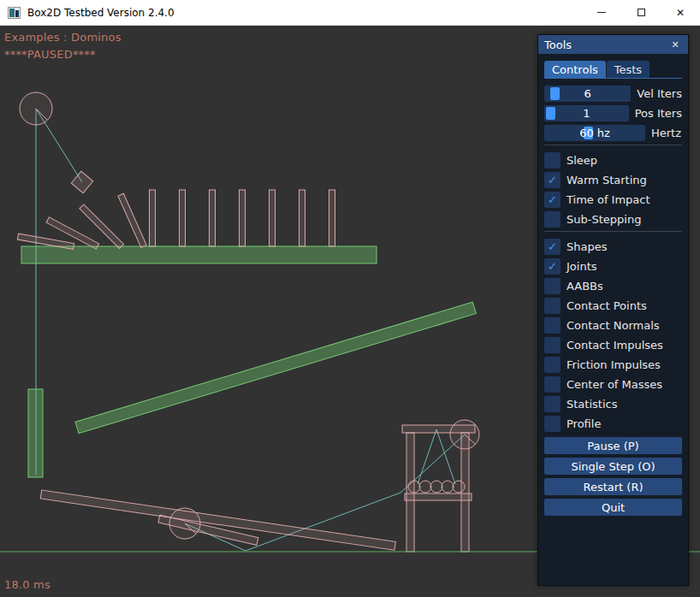 Image resolution: width=700 pixels, height=597 pixels. What do you see at coordinates (614, 346) in the screenshot?
I see `checkbox-label: Contact Impulses` at bounding box center [614, 346].